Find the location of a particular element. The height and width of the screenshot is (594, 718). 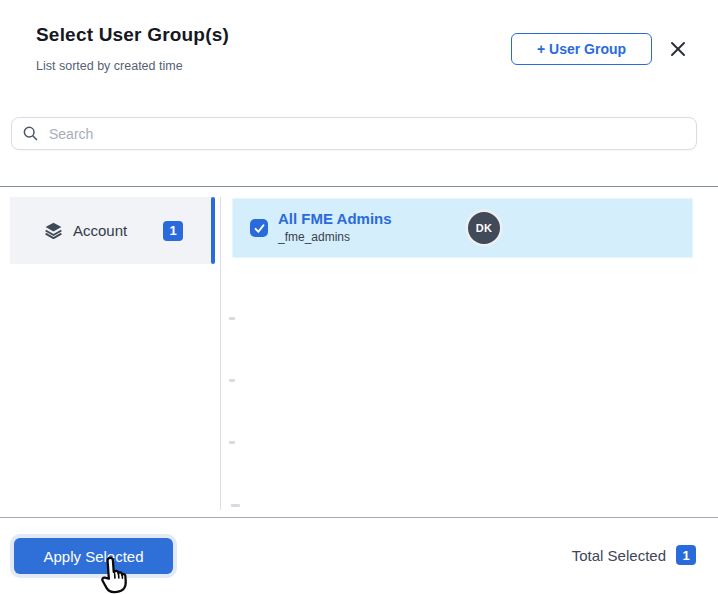

apply-selected-button: Apply Selected is located at coordinates (94, 556).